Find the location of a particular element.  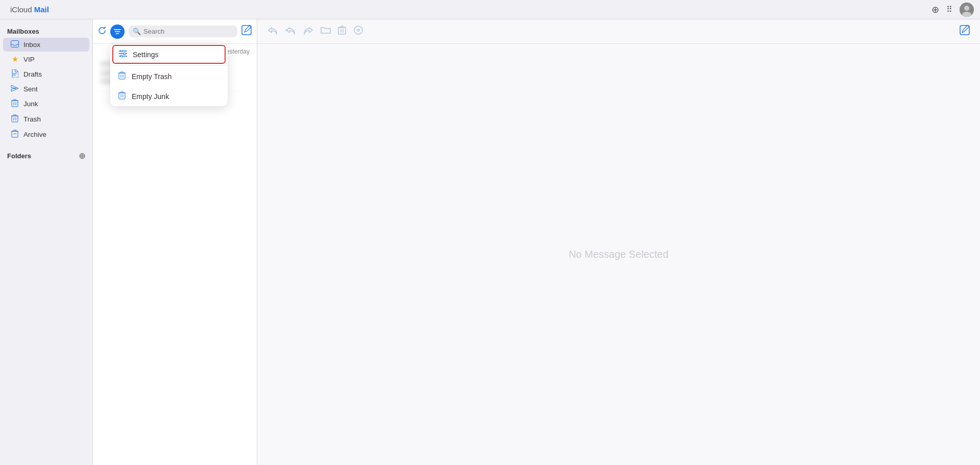

empty-junk-icon is located at coordinates (122, 96).